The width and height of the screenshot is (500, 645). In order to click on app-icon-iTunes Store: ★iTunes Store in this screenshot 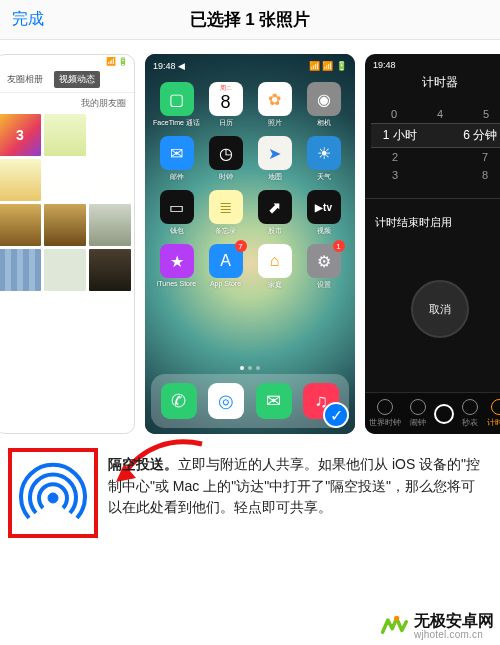, I will do `click(176, 269)`.